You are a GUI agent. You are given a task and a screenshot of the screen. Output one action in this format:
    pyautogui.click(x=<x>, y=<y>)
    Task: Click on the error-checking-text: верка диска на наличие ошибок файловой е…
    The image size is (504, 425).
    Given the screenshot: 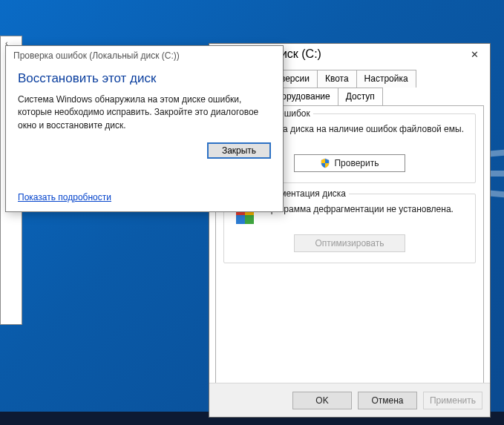 What is the action you would take?
    pyautogui.click(x=364, y=135)
    